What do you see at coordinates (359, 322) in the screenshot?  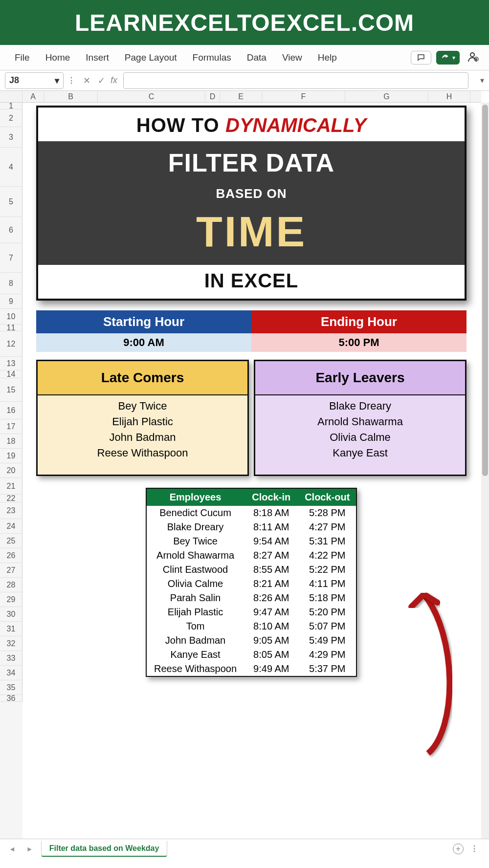 I see `end-hour-label: Ending Hour` at bounding box center [359, 322].